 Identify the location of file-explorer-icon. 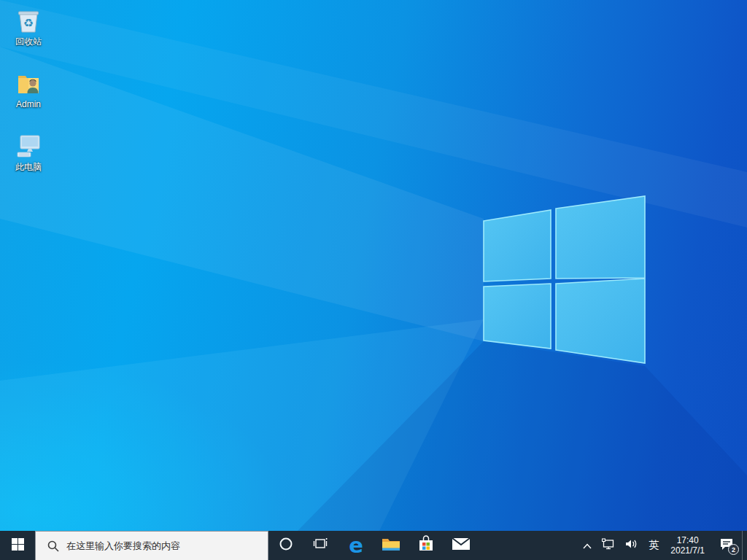
(391, 545).